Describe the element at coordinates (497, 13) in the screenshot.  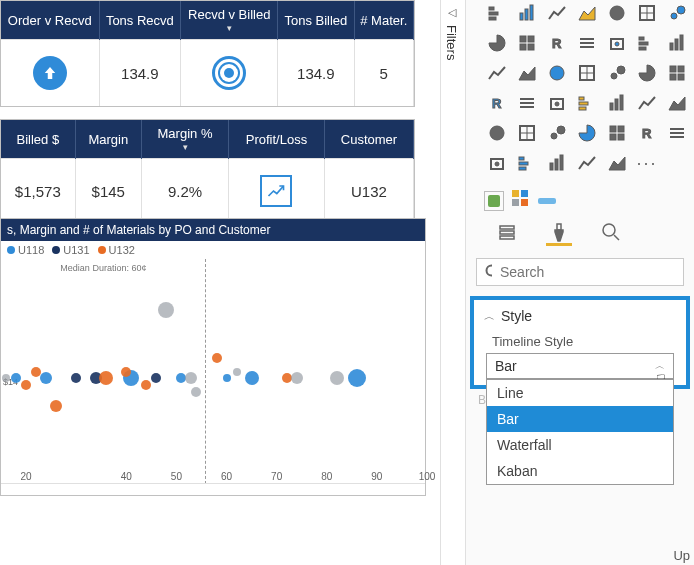
I see `stacked-bar-icon` at that location.